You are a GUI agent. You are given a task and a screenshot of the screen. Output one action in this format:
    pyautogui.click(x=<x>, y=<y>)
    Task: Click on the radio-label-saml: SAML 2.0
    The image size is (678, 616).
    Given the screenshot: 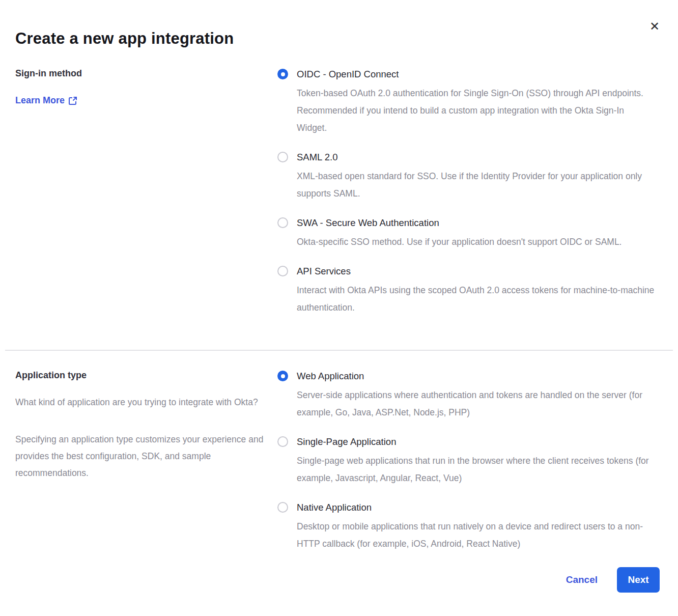 What is the action you would take?
    pyautogui.click(x=476, y=157)
    